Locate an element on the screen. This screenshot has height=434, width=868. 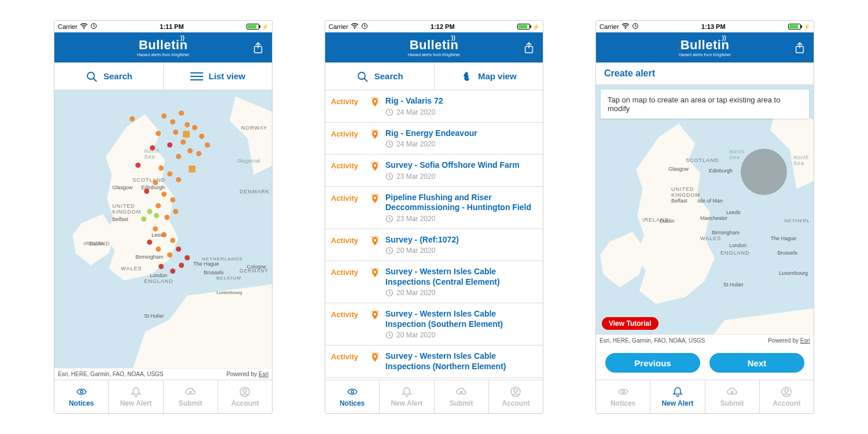
powered-by: Powered by Esri is located at coordinates (248, 374).